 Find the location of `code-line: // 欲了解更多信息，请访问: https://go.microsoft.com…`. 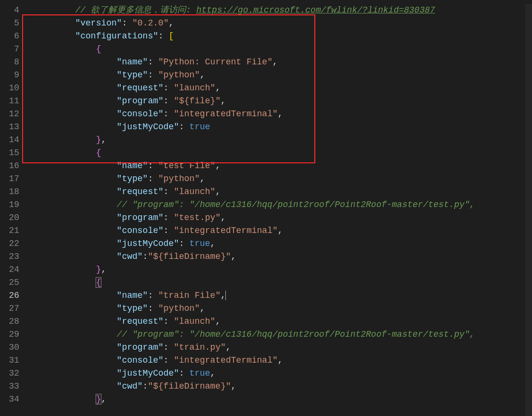

code-line: // 欲了解更多信息，请访问: https://go.microsoft.com… is located at coordinates (280, 11).